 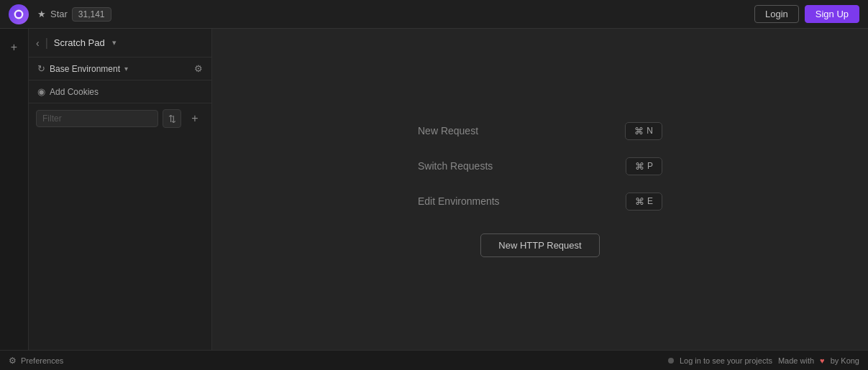 I want to click on environment-dropdown-icon: ▾, so click(x=127, y=69).